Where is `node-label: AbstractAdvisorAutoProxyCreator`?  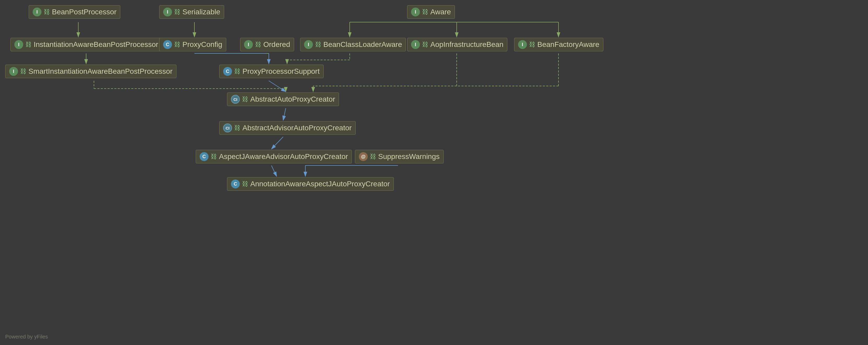 node-label: AbstractAdvisorAutoProxyCreator is located at coordinates (297, 128).